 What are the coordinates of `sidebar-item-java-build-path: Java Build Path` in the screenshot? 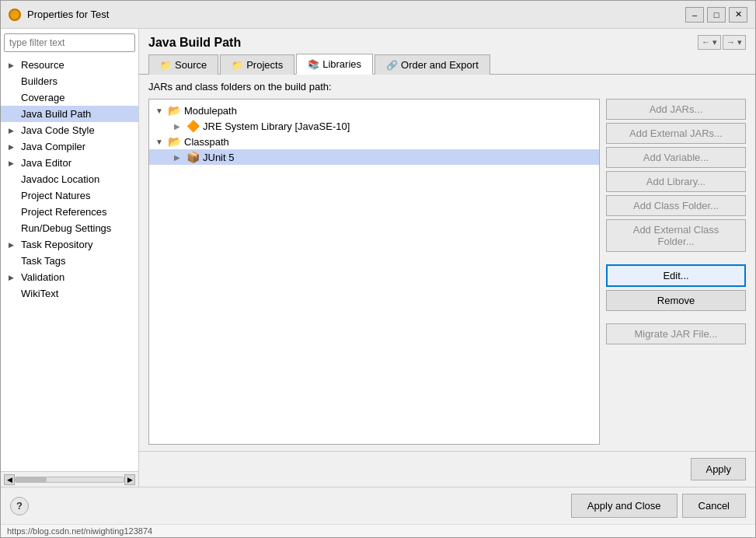 It's located at (70, 114).